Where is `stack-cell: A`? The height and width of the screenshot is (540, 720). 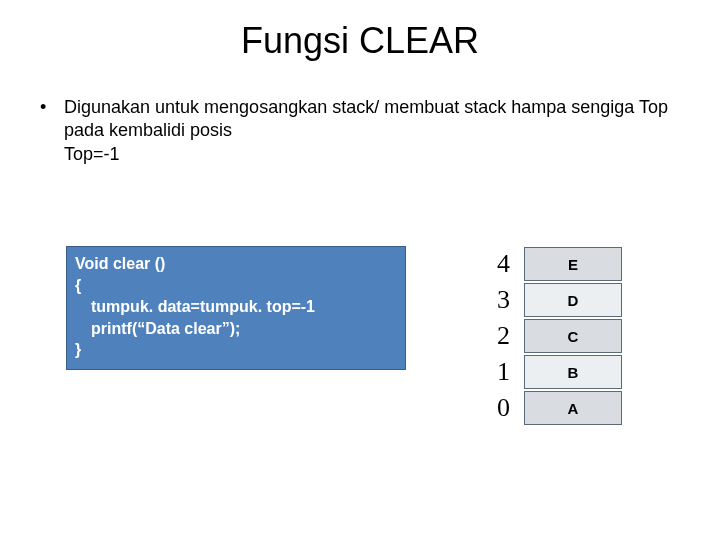 stack-cell: A is located at coordinates (573, 408).